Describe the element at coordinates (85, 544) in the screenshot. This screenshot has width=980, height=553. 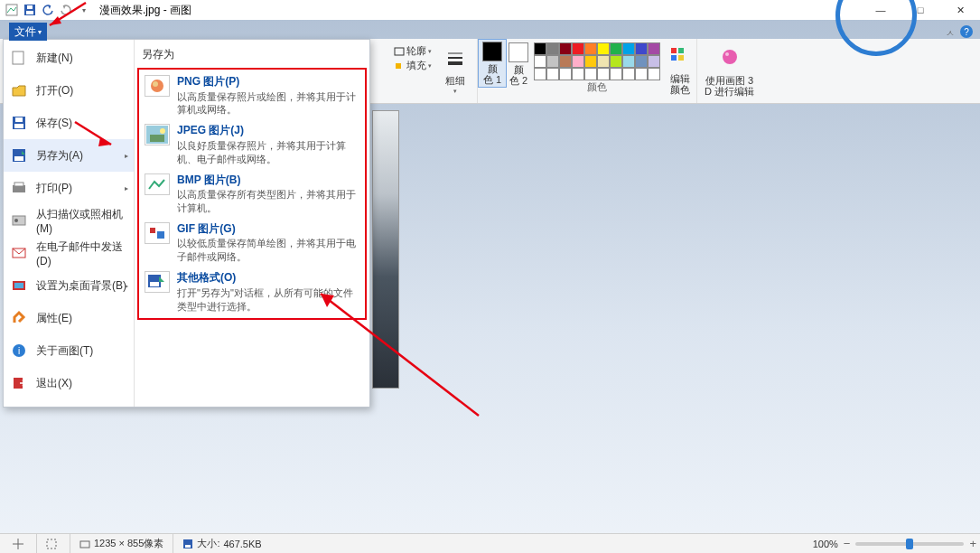
I see `dimensions-icon` at that location.